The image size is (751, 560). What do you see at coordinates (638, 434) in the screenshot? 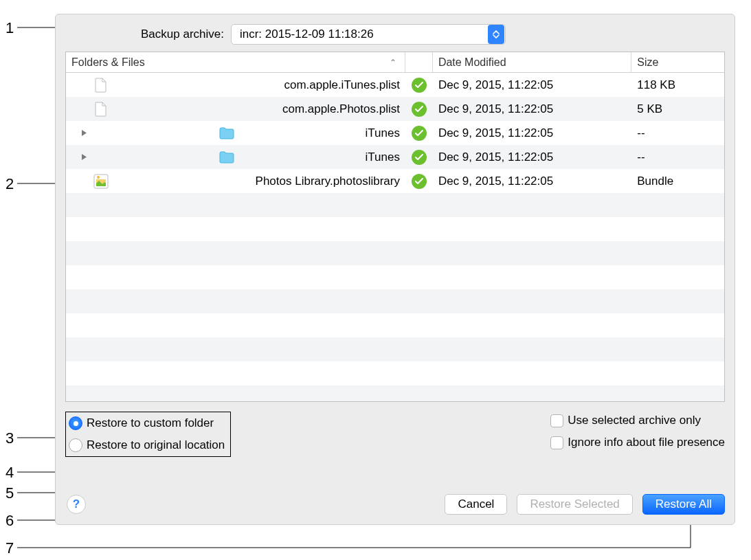
I see `restore-options-group: Use selected archive only Ignore info ab…` at bounding box center [638, 434].